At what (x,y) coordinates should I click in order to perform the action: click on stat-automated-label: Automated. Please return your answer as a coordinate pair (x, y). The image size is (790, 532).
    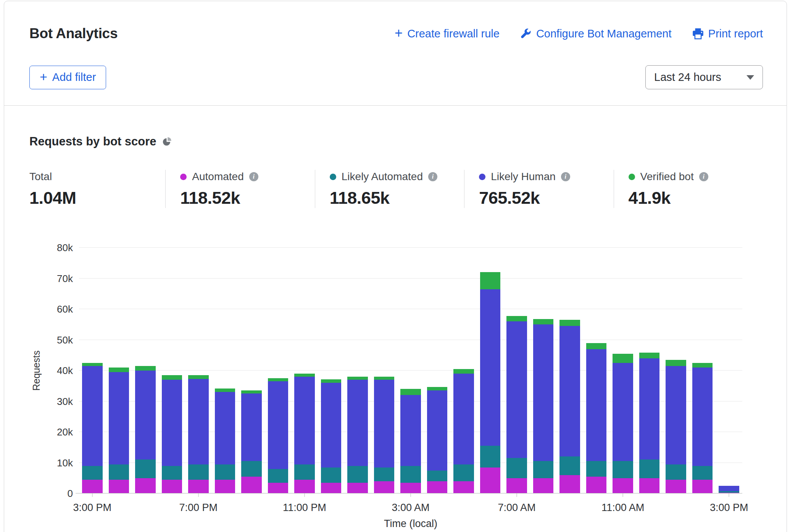
    Looking at the image, I should click on (218, 177).